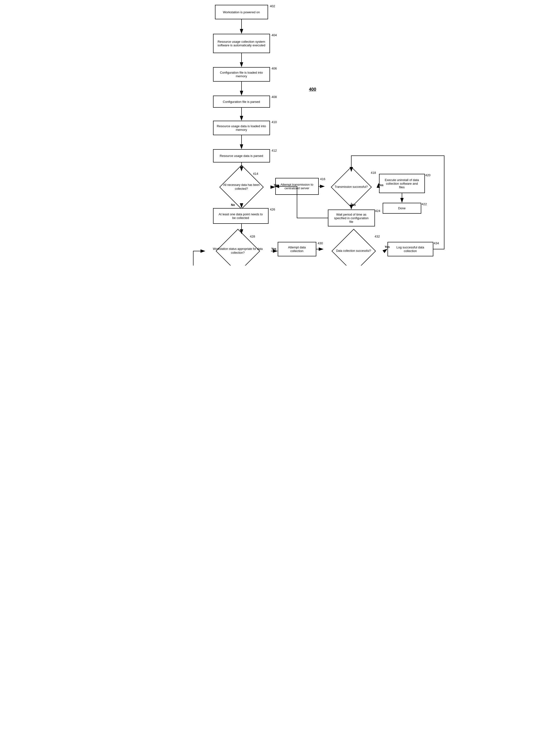  Describe the element at coordinates (313, 89) in the screenshot. I see `diagram-label: 400` at that location.